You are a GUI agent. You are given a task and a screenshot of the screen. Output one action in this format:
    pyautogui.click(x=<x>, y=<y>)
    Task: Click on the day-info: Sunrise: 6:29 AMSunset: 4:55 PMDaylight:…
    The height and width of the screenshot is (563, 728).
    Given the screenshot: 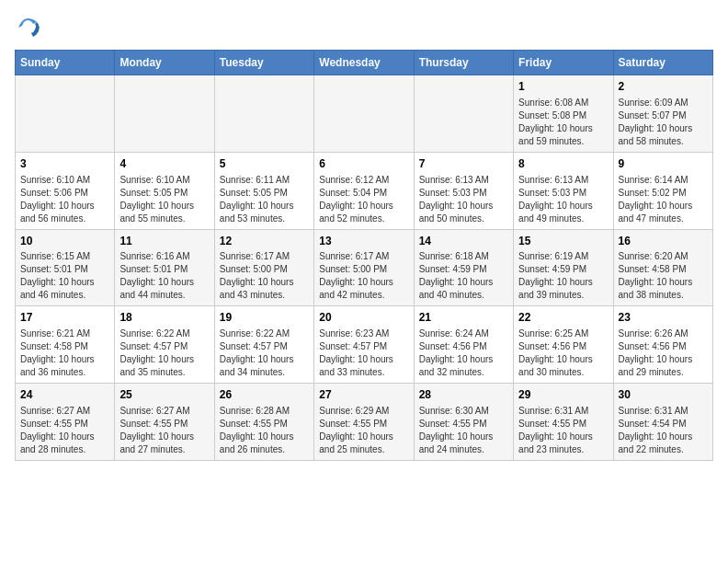 What is the action you would take?
    pyautogui.click(x=364, y=431)
    